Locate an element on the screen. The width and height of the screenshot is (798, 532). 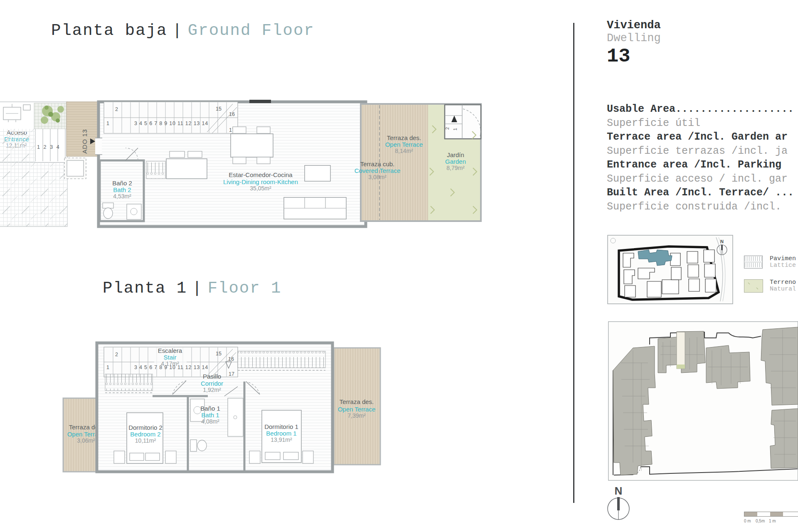
room-label-en: Corridor is located at coordinates (212, 383).